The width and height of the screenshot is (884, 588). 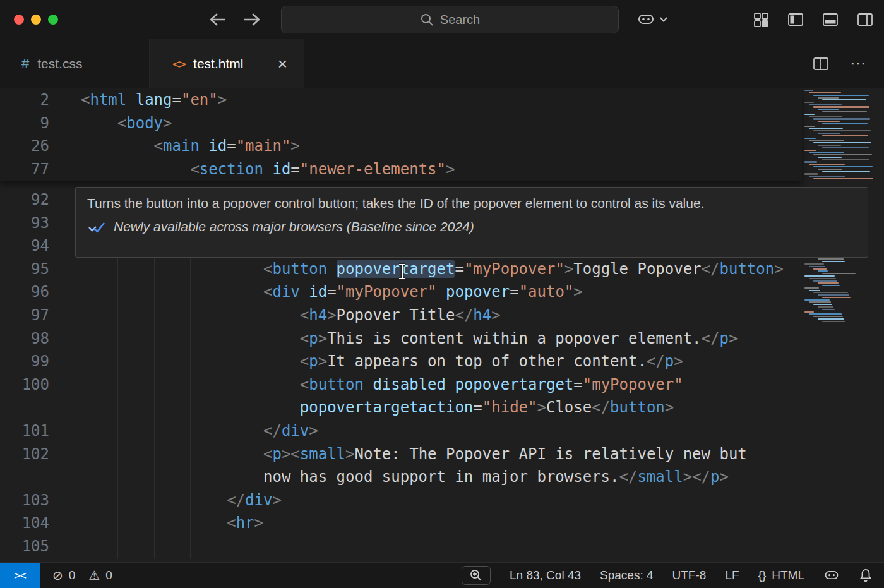 What do you see at coordinates (442, 575) in the screenshot?
I see `status-bar: >< ⊘ 0 ⚠ 0 Ln 83, Col 43 Spaces: 4 UTF-8…` at bounding box center [442, 575].